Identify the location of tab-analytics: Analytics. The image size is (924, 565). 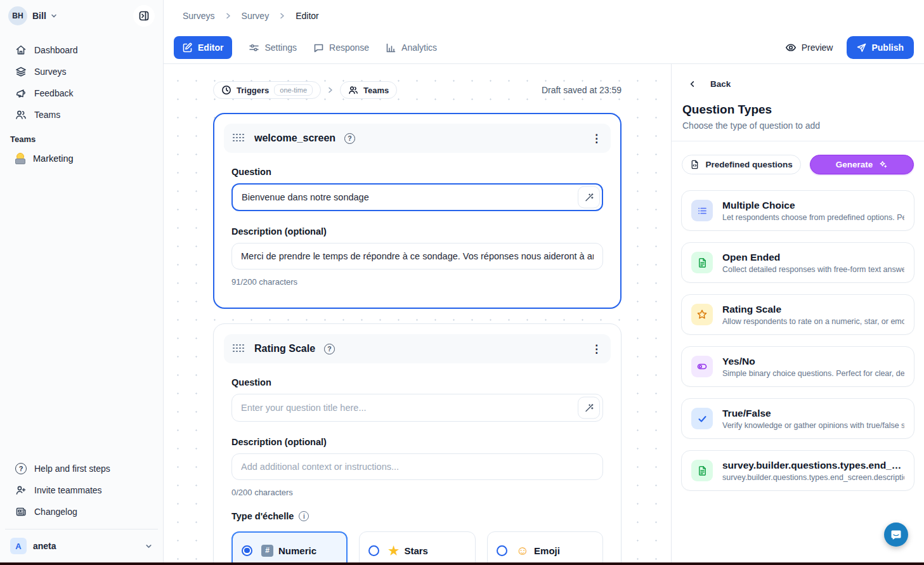
(411, 48).